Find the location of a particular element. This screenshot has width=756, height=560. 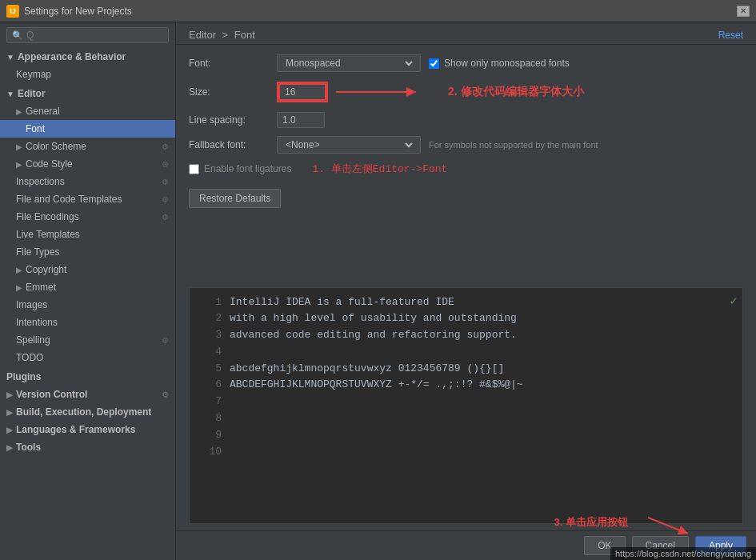

search-input is located at coordinates (94, 35).